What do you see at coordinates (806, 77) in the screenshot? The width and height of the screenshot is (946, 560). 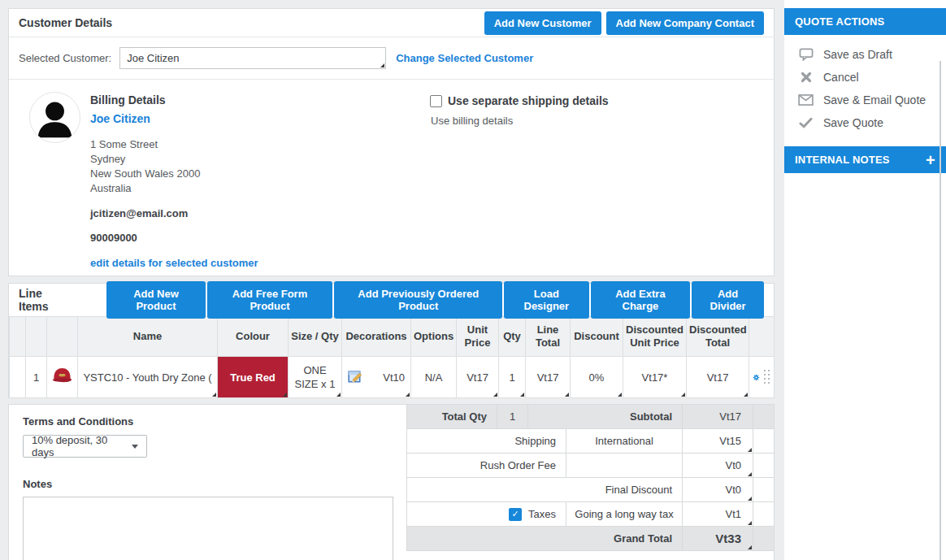 I see `cancel-x-icon` at bounding box center [806, 77].